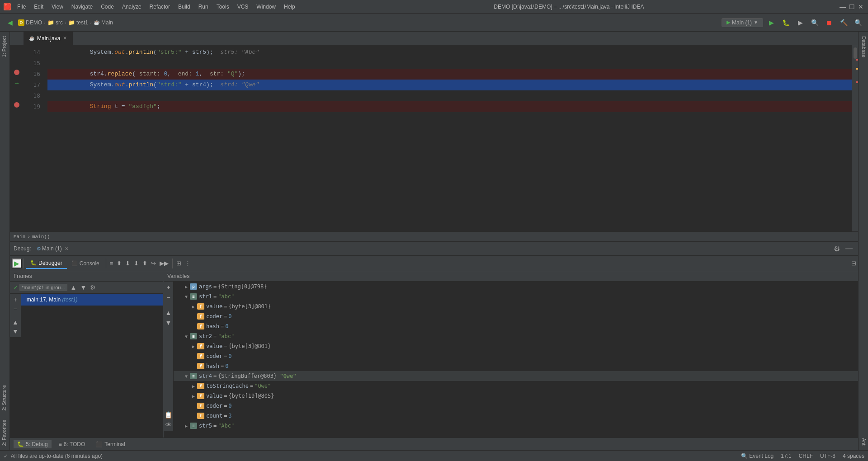  I want to click on build-button: 🔨, so click(844, 23).